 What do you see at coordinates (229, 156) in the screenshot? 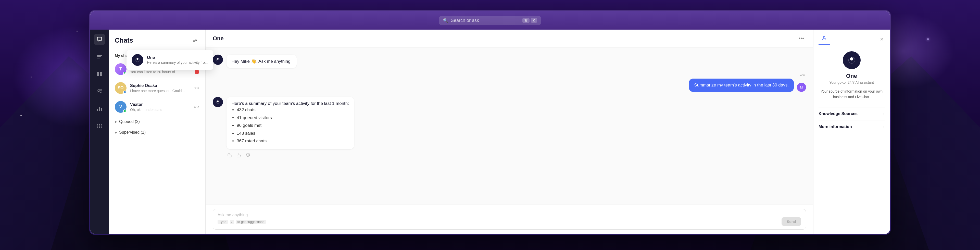
I see `copy-icon` at bounding box center [229, 156].